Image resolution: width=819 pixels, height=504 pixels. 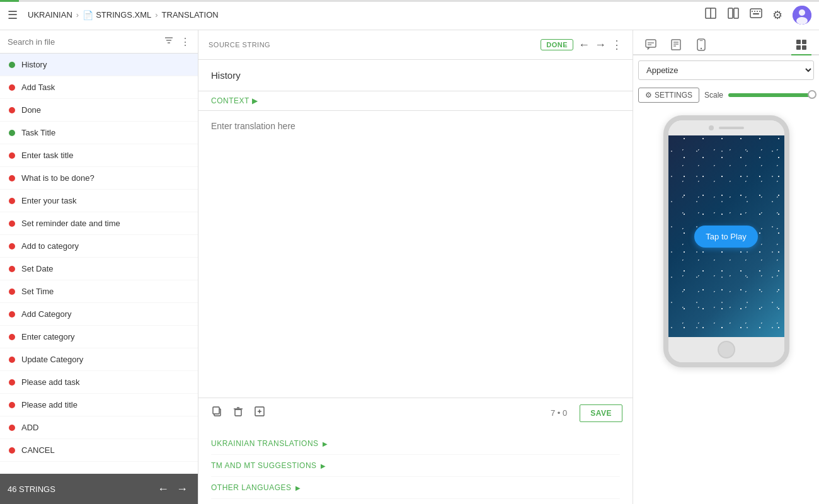 I want to click on expand-button, so click(x=260, y=413).